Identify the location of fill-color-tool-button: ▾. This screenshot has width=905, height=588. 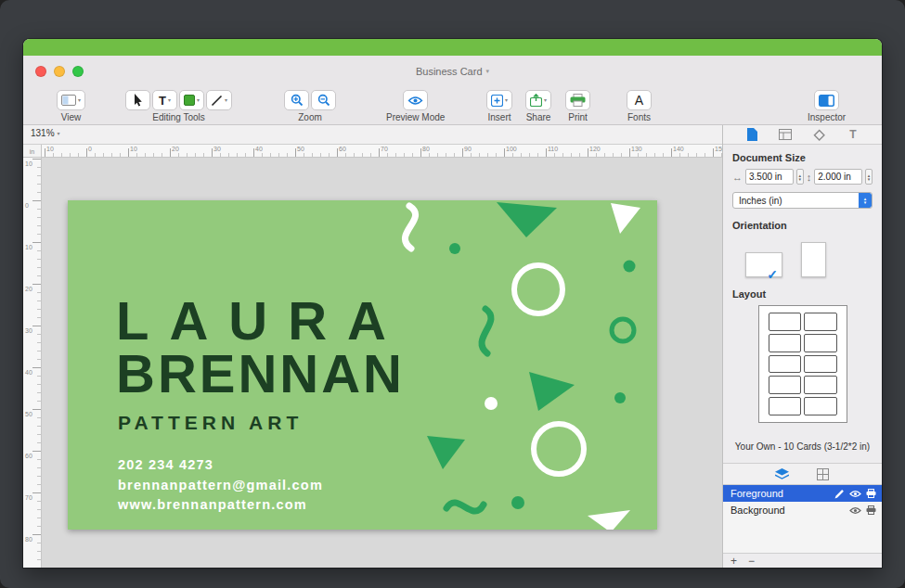
(191, 100).